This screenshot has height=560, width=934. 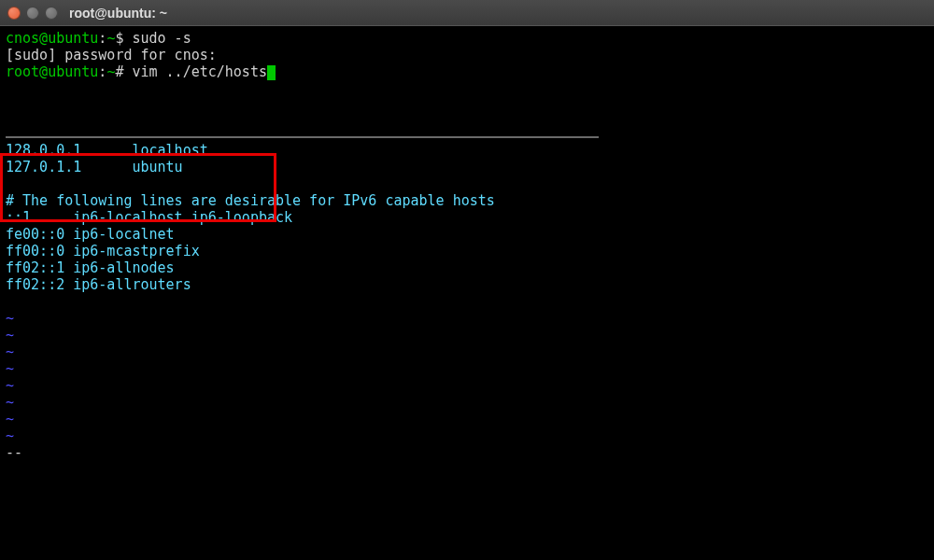 What do you see at coordinates (52, 72) in the screenshot?
I see `prompt-user: root@ubuntu` at bounding box center [52, 72].